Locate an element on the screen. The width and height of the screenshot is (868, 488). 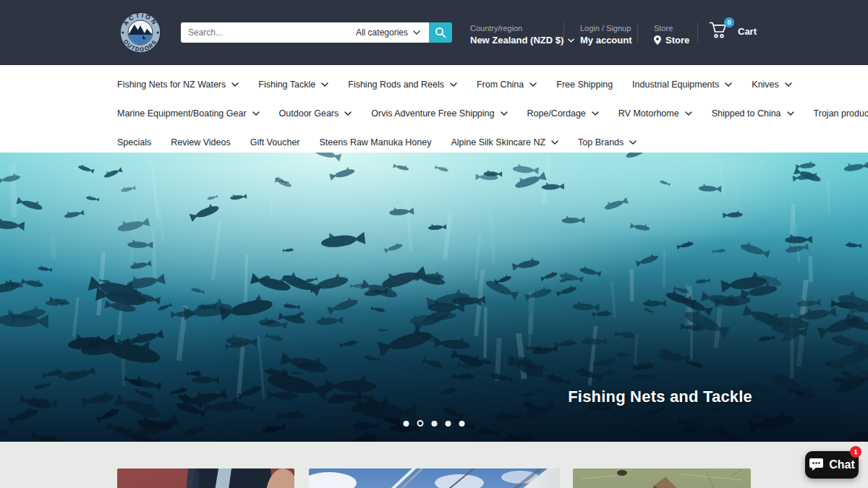
country-region-label: Country/region is located at coordinates (522, 28).